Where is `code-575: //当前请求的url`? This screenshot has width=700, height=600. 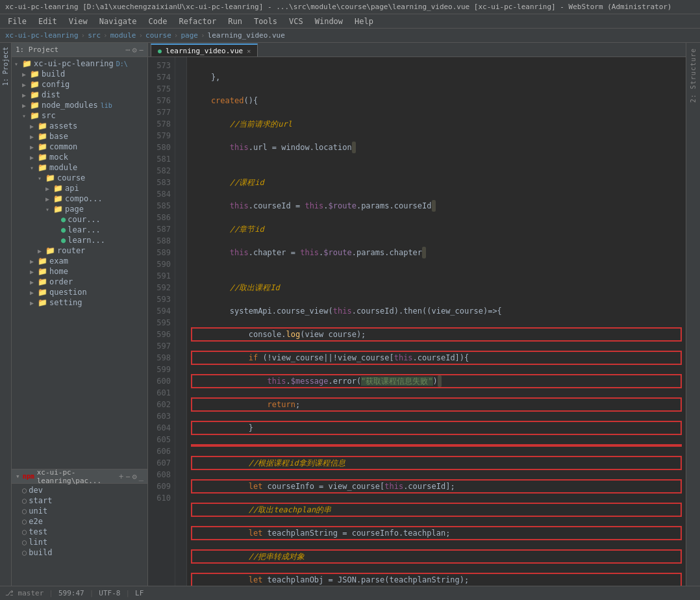 code-575: //当前请求的url is located at coordinates (436, 124).